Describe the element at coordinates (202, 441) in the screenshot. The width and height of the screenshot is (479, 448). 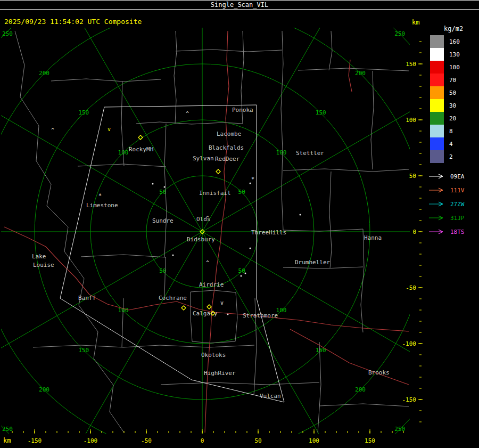
I see `bottom-axis-label: 0` at that location.